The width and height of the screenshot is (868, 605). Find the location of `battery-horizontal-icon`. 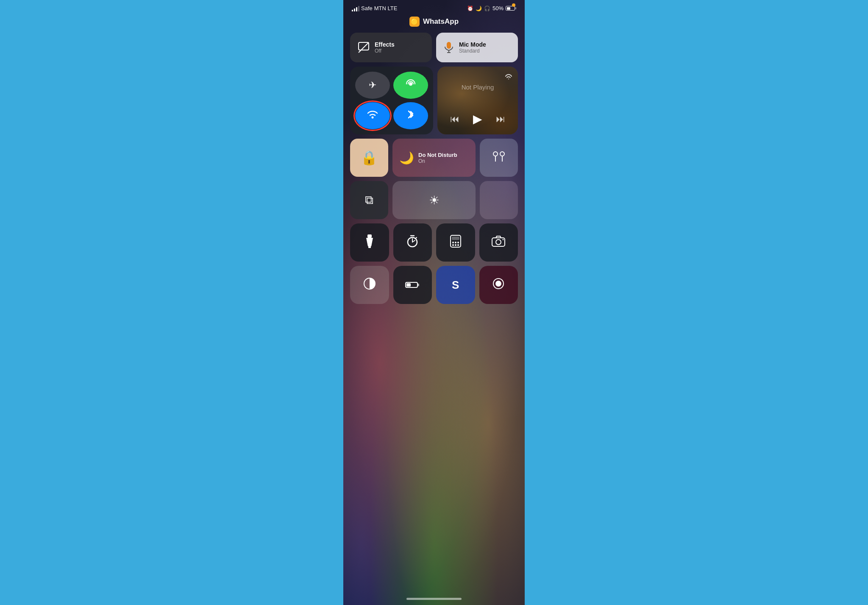

battery-horizontal-icon is located at coordinates (412, 285).